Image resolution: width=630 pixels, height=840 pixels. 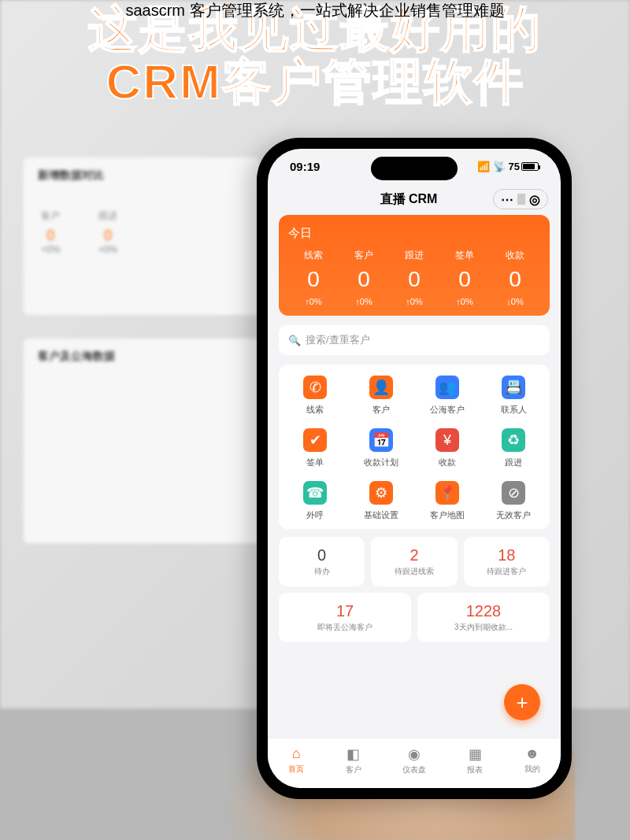 I want to click on app-icon: ⊘, so click(x=513, y=493).